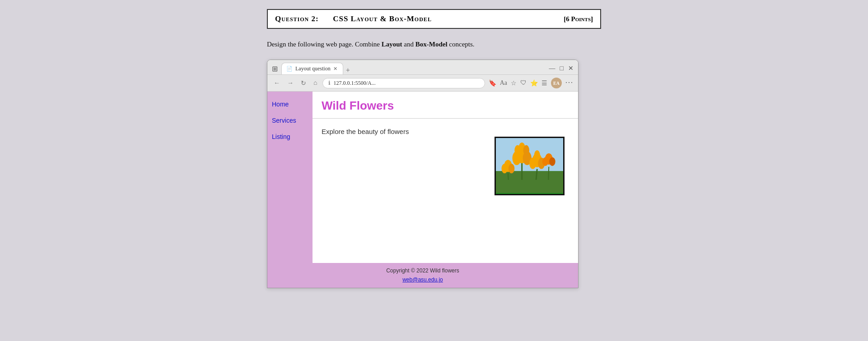 Image resolution: width=868 pixels, height=341 pixels. What do you see at coordinates (561, 69) in the screenshot?
I see `window-controls: — □ ✕` at bounding box center [561, 69].